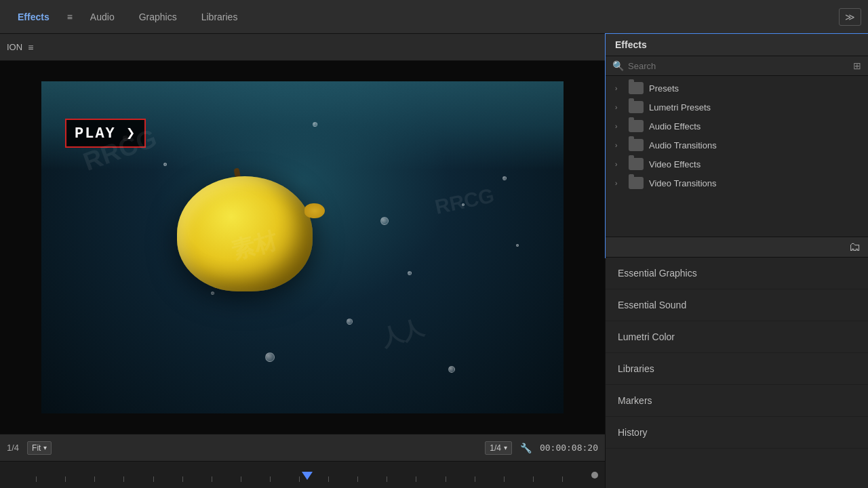  Describe the element at coordinates (302, 47) in the screenshot. I see `panel-header: ION ≡` at that location.